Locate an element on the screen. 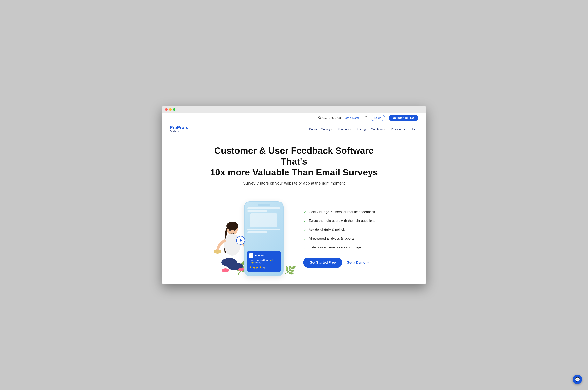 This screenshot has height=390, width=588. logo-proprofs: ProProfs is located at coordinates (179, 128).